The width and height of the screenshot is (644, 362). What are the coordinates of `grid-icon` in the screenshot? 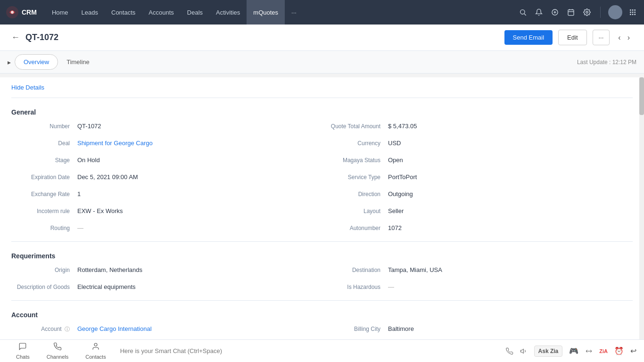 It's located at (633, 12).